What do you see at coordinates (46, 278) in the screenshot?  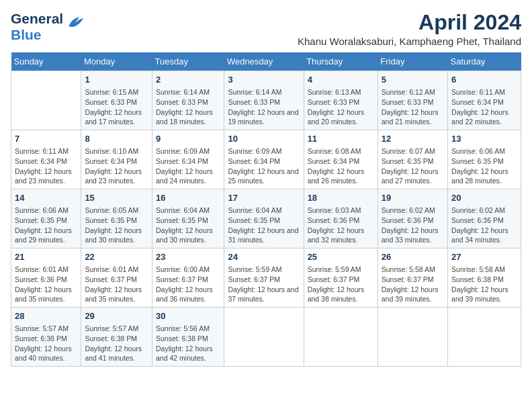 I see `calendar-cell: 21Sunrise: 6:01 AMSunset: 6:36 PMDayligh…` at bounding box center [46, 278].